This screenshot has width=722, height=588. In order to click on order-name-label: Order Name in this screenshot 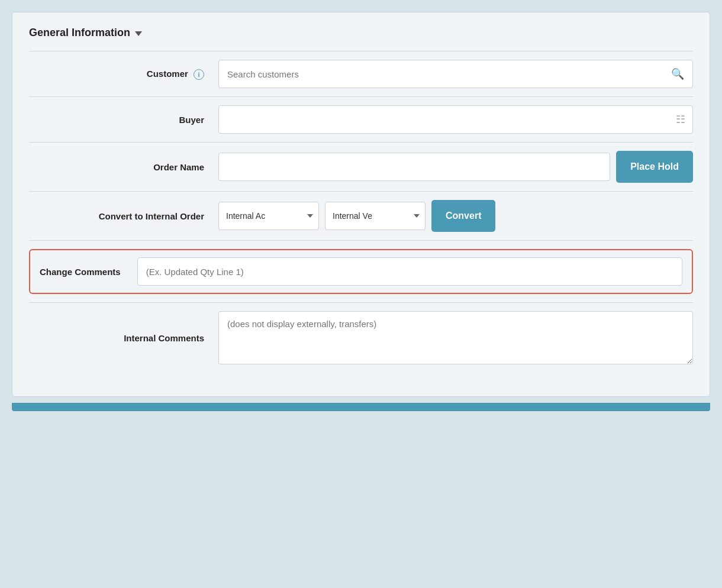, I will do `click(124, 167)`.